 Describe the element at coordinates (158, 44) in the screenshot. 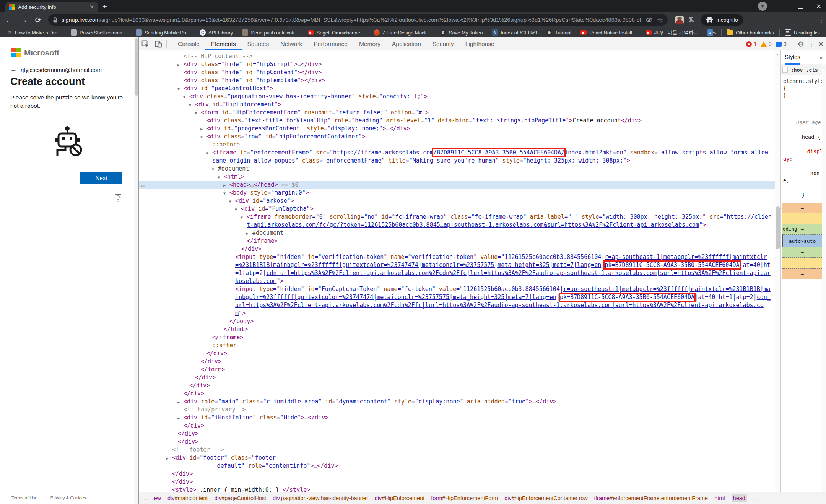

I see `device-toolbar-icon` at that location.